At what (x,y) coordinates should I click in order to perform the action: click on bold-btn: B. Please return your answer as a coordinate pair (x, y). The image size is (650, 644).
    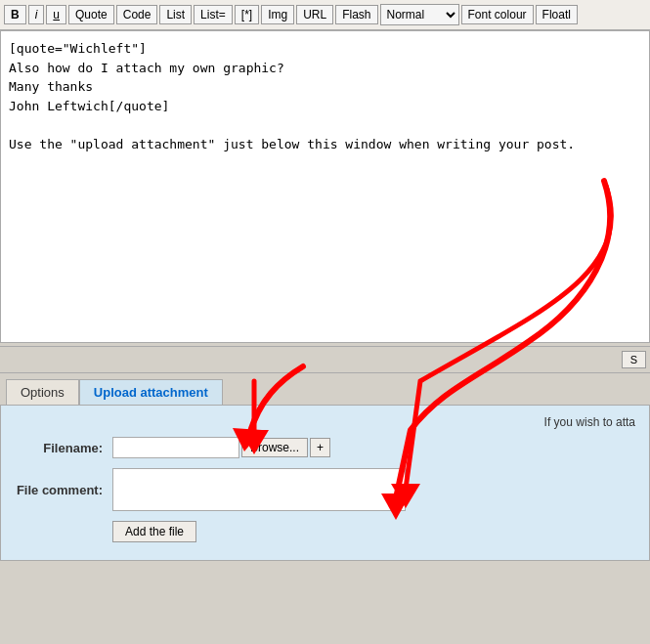
    Looking at the image, I should click on (16, 15).